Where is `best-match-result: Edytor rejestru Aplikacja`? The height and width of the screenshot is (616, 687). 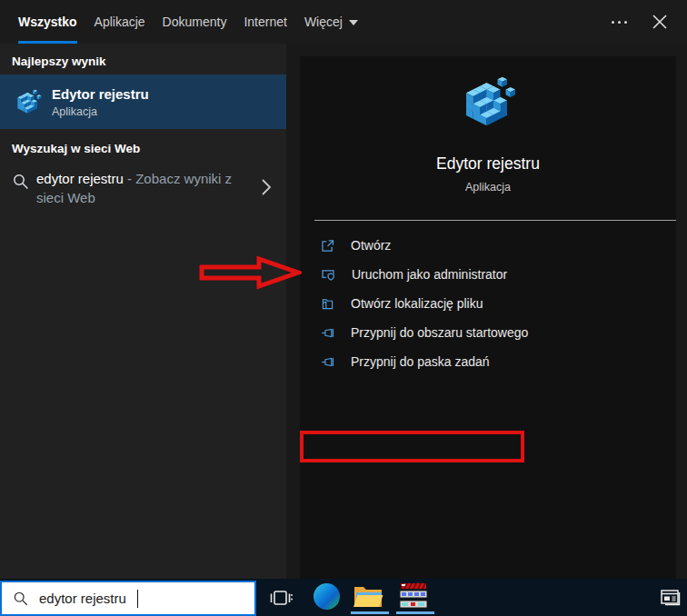 best-match-result: Edytor rejestru Aplikacja is located at coordinates (144, 102).